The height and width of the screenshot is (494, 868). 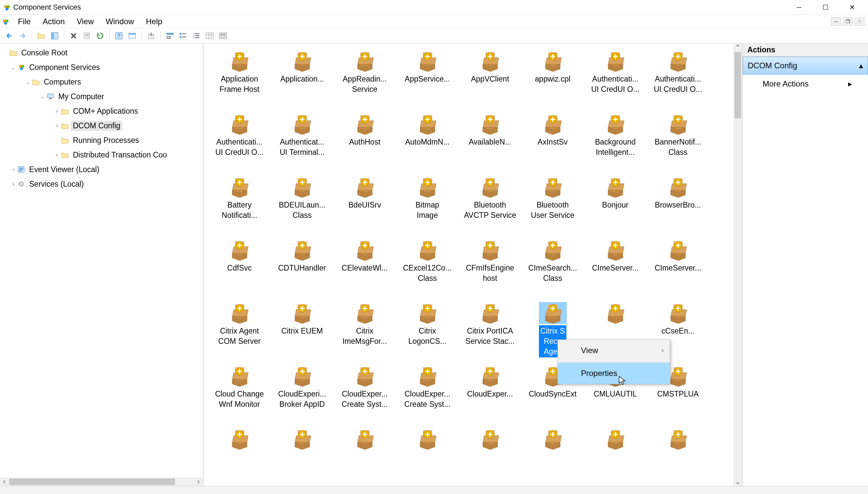 What do you see at coordinates (302, 205) in the screenshot?
I see `dcom-item: BDEUILaun... Class` at bounding box center [302, 205].